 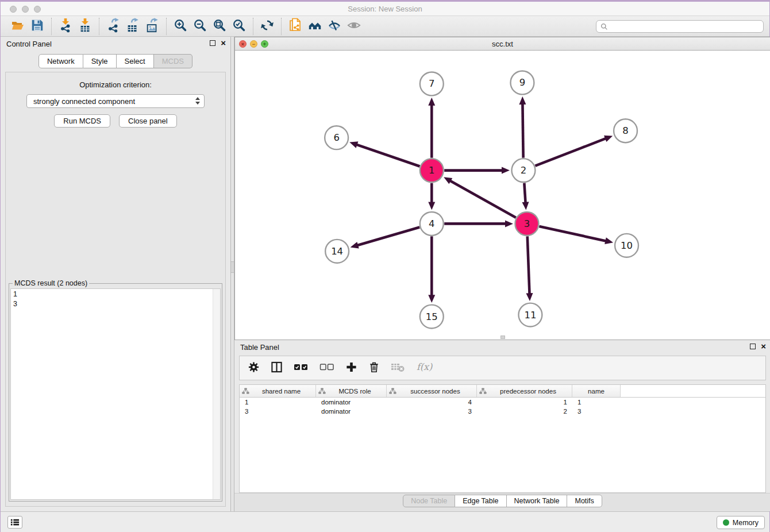 I want to click on graph-node-9: 9, so click(x=522, y=83).